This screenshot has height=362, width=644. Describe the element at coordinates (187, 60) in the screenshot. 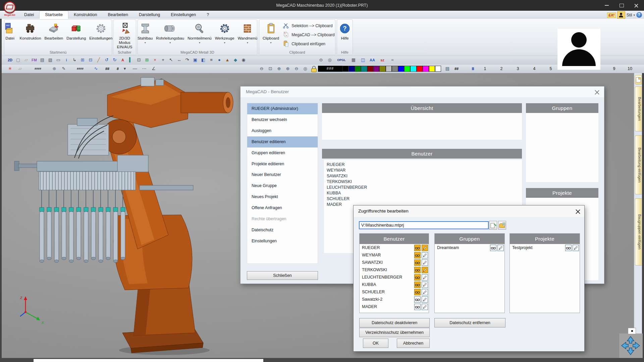

I see `rotate-icon: ↷` at that location.